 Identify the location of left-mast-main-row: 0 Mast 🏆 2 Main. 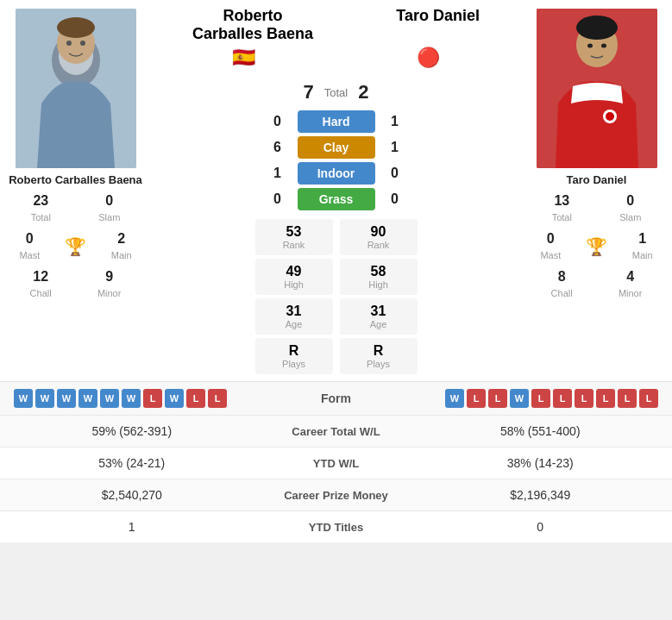
(76, 247).